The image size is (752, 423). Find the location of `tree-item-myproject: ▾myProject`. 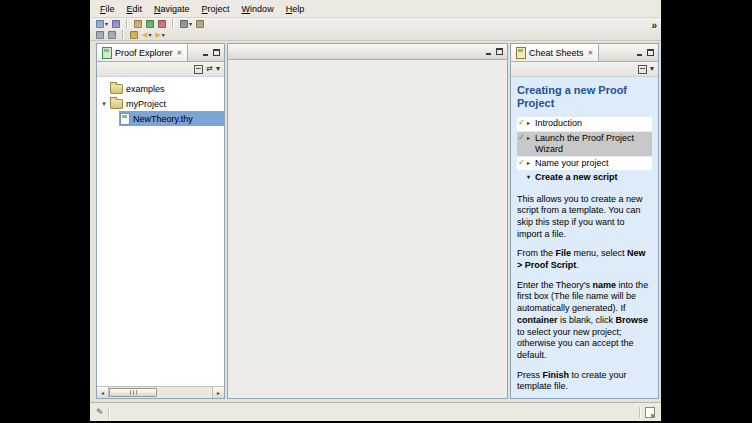

tree-item-myproject: ▾myProject is located at coordinates (160, 104).